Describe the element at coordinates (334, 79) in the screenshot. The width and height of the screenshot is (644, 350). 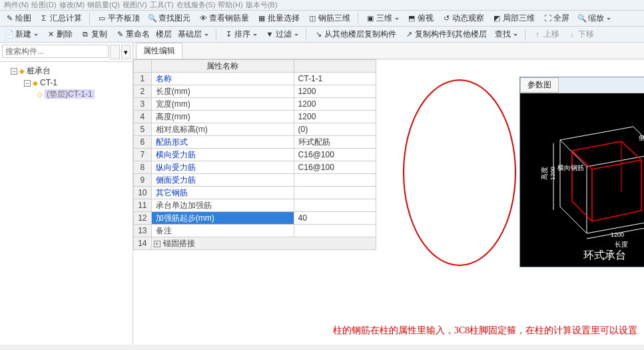
I see `prop-value: CT-1-1` at that location.